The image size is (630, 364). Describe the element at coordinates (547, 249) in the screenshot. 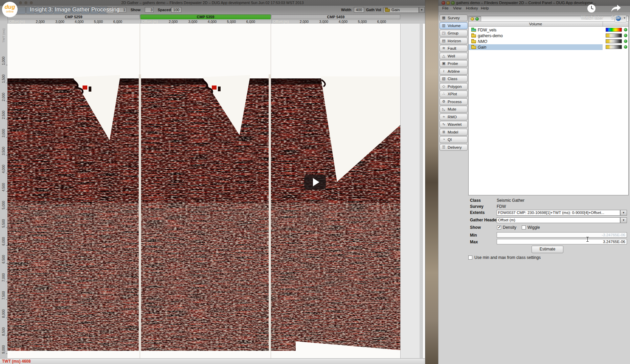

I see `estimate-button: Estimate` at that location.